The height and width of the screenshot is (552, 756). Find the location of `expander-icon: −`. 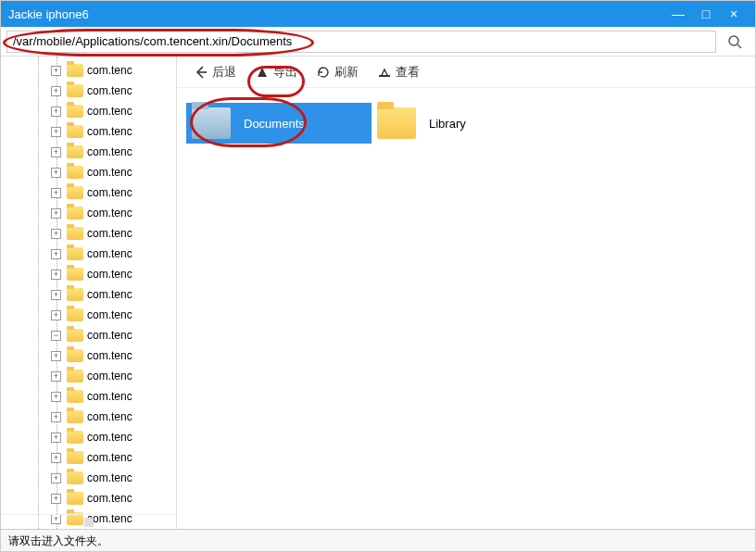

expander-icon: − is located at coordinates (56, 335).